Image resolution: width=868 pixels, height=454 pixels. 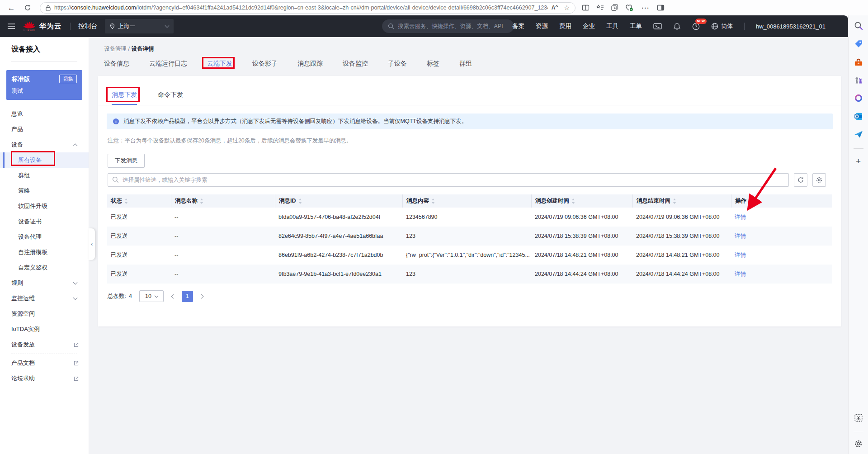 I want to click on tab-device-shadow: 设备影子, so click(x=265, y=66).